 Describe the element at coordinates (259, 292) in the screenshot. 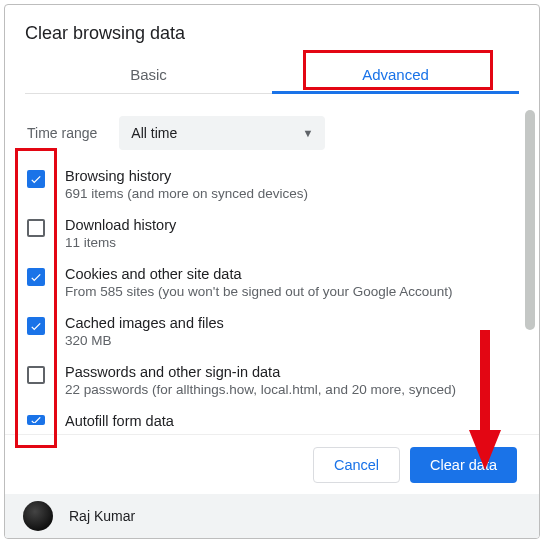

I see `option-subtitle: From 585 sites (you won't be signed out …` at that location.